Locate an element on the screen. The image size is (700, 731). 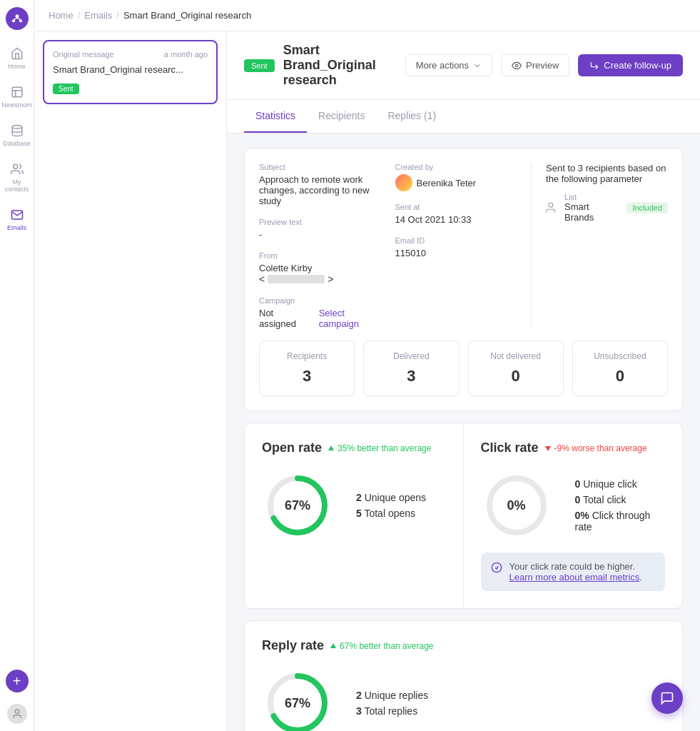
chevron-down-icon is located at coordinates (477, 66).